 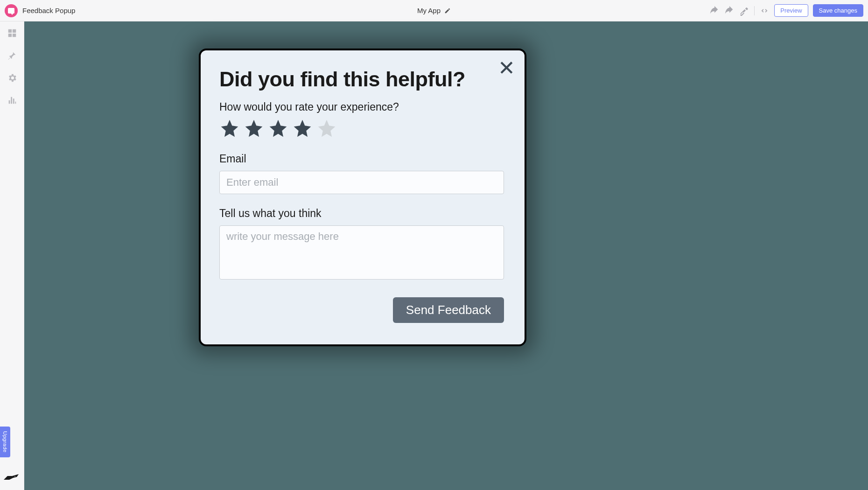 I want to click on undo-icon, so click(x=714, y=11).